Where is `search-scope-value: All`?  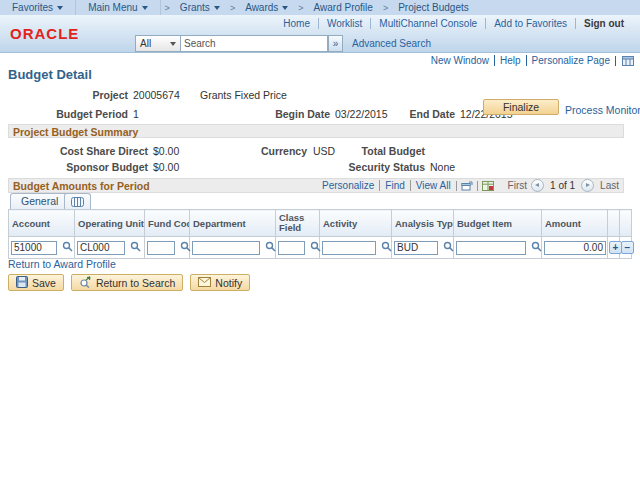 search-scope-value: All is located at coordinates (146, 44).